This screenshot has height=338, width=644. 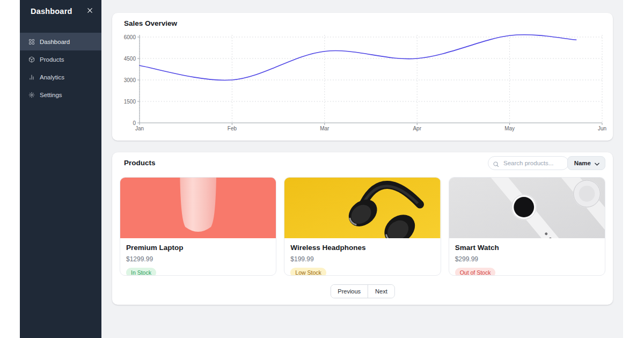 I want to click on product-info: Premium Laptop $1299.99 In Stock, so click(x=198, y=257).